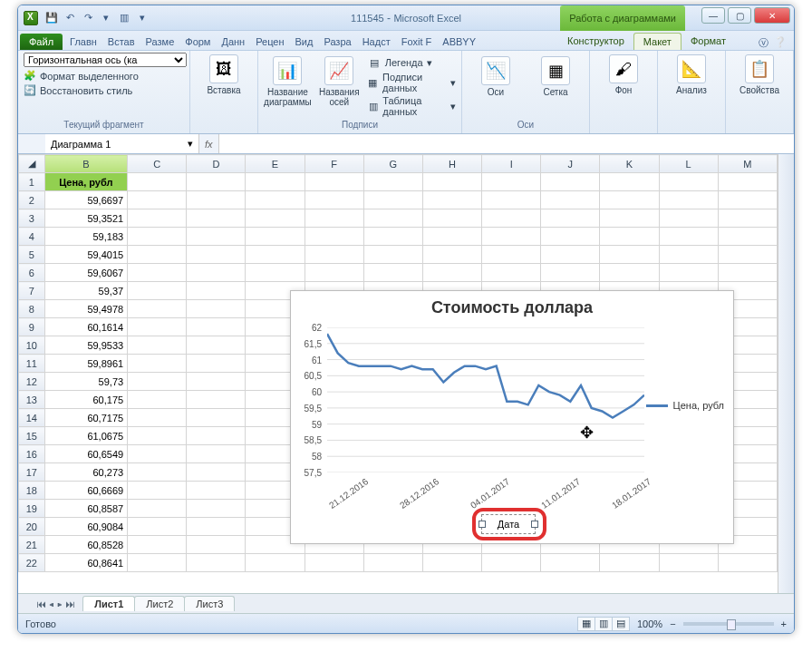  I want to click on row-header: 2, so click(33, 200).